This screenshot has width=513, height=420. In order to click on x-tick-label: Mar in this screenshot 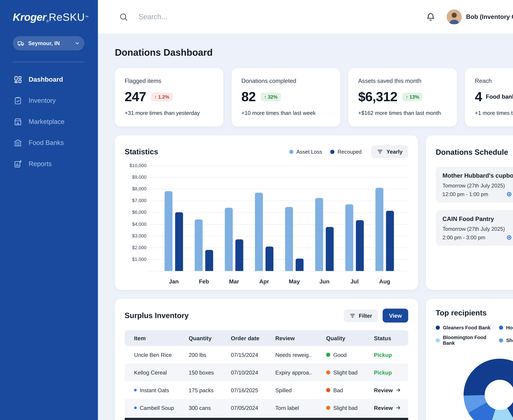, I will do `click(234, 281)`.